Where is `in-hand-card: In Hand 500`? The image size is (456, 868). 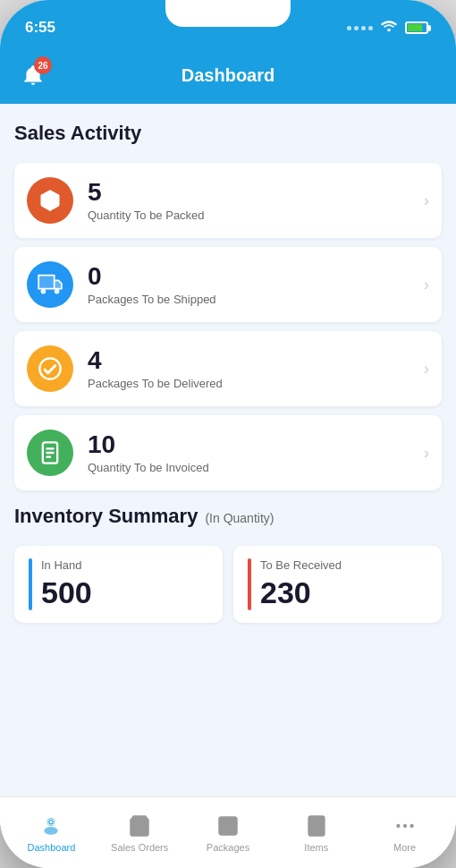 in-hand-card: In Hand 500 is located at coordinates (118, 584).